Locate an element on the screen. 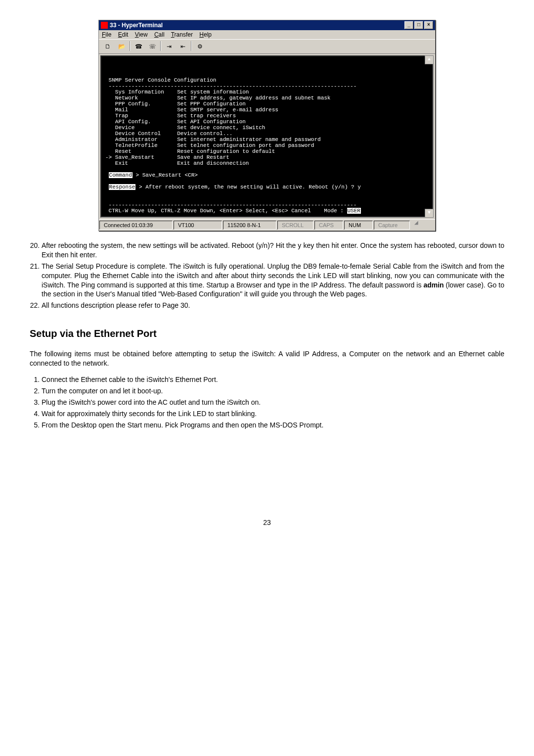 Image resolution: width=534 pixels, height=756 pixels. list-item: From the Desktop open the Start menu. Pi… is located at coordinates (273, 425).